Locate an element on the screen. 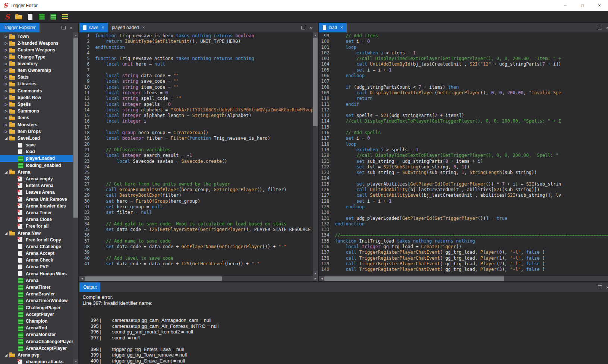 The height and width of the screenshot is (364, 608). tree-item-libraries: ▷Libraries is located at coordinates (37, 84).